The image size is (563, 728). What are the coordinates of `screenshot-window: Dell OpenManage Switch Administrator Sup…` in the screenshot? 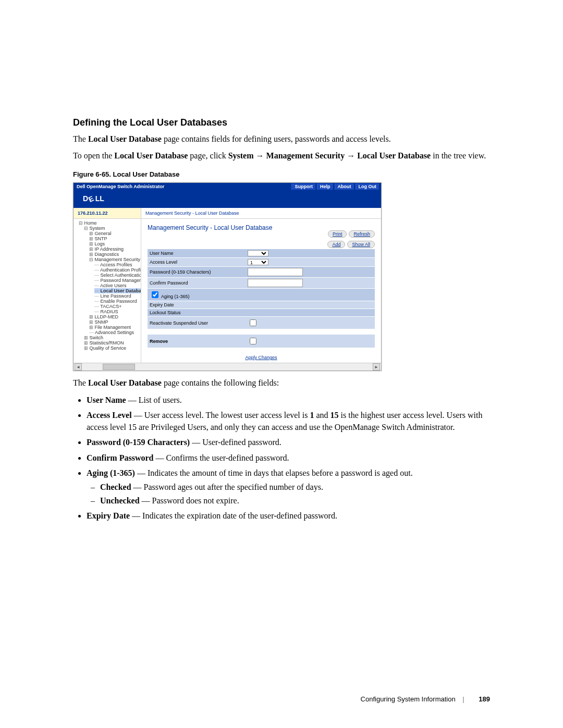 It's located at (227, 277).